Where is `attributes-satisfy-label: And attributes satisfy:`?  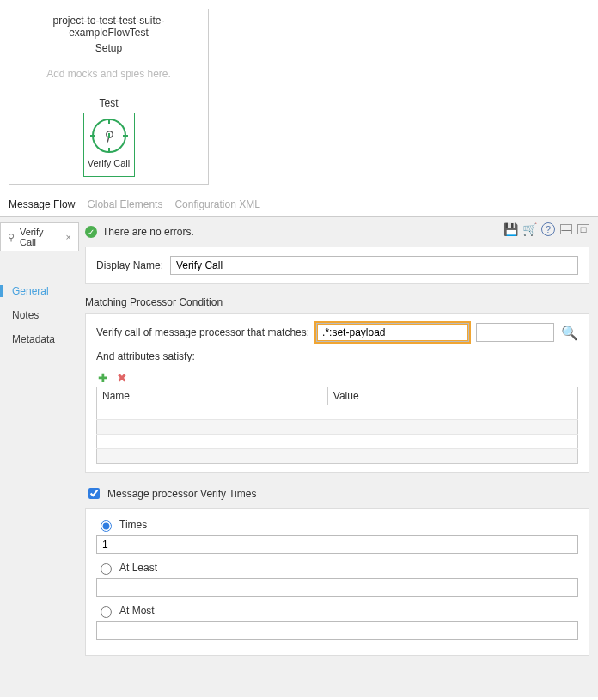 attributes-satisfy-label: And attributes satisfy: is located at coordinates (337, 356).